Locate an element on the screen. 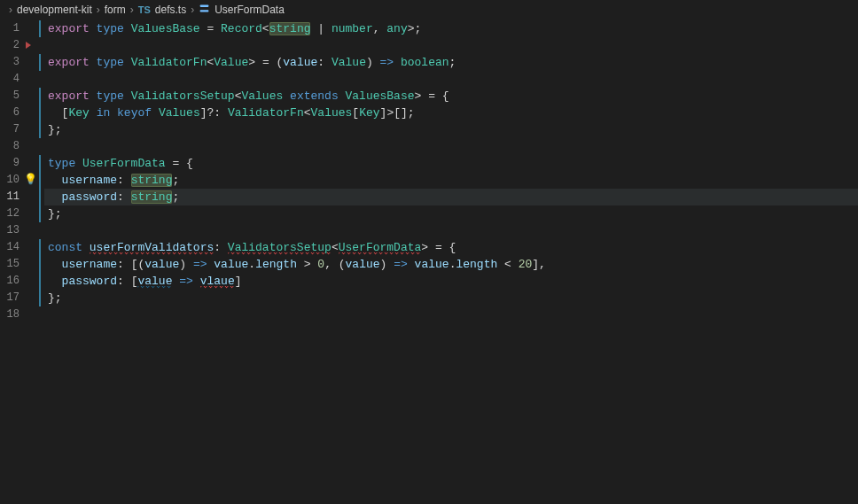 This screenshot has height=504, width=858. code-line: const userFormValidators: ValidatorsSetu… is located at coordinates (451, 248).